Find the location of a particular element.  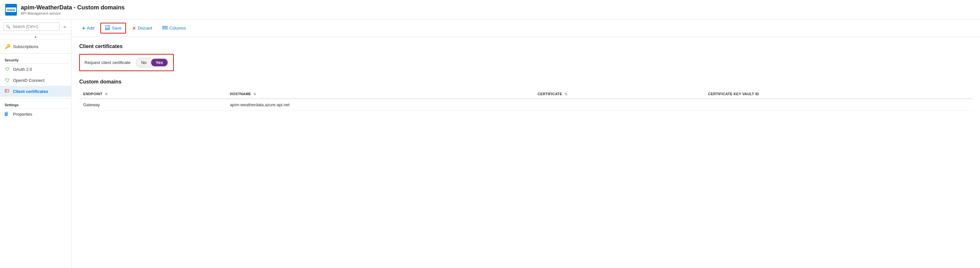

search-input is located at coordinates (31, 27).